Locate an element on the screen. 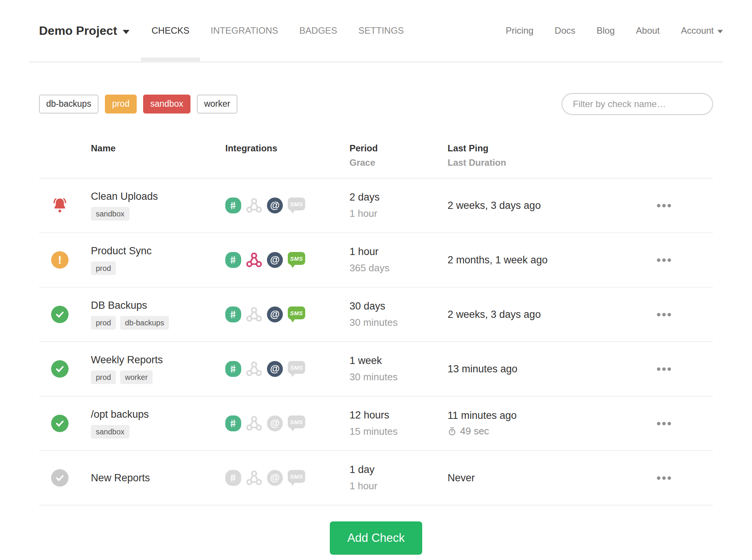 The image size is (752, 560). grace-value: 365 days is located at coordinates (398, 268).